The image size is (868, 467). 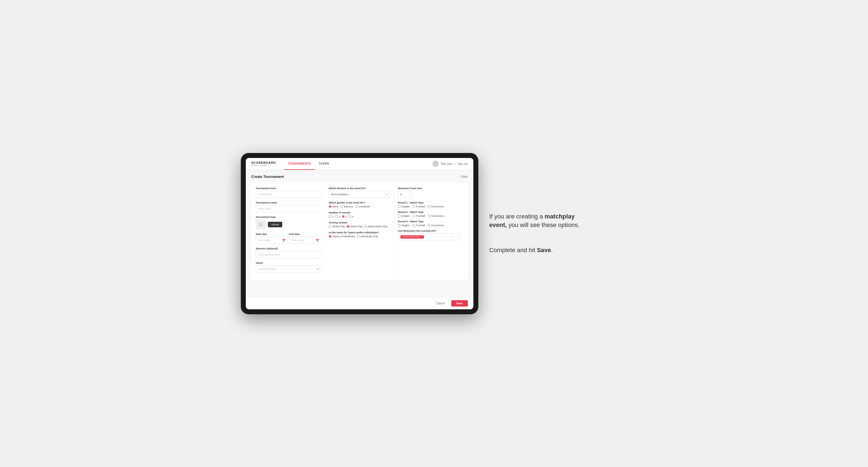 What do you see at coordinates (330, 216) in the screenshot?
I see `rounds-1-radio` at bounding box center [330, 216].